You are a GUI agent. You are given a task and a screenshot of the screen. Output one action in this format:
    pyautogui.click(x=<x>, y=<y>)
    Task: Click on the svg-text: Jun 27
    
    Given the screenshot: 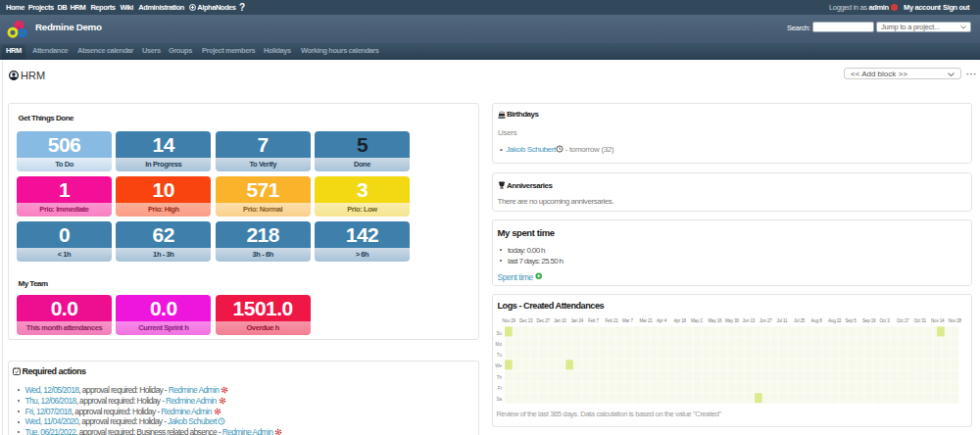 What is the action you would take?
    pyautogui.click(x=766, y=321)
    